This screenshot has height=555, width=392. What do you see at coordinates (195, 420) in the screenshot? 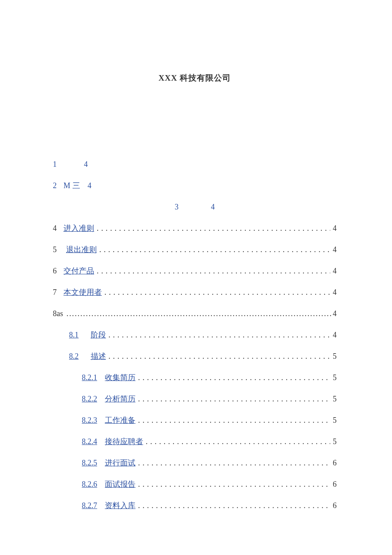
I see `toc-entry-8-2-3: 8.2.3 工作准备 5` at bounding box center [195, 420].